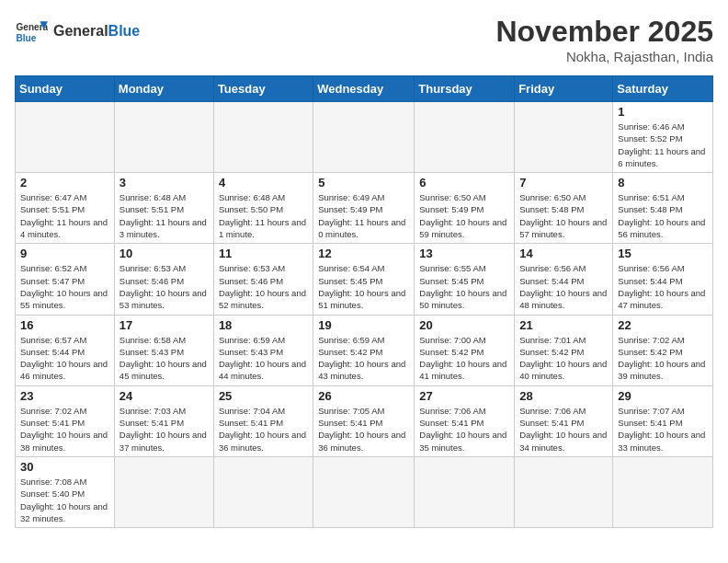  What do you see at coordinates (263, 208) in the screenshot?
I see `calendar-cell: 4Sunrise: 6:48 AM Sunset: 5:50 PM Daylig…` at bounding box center [263, 208].